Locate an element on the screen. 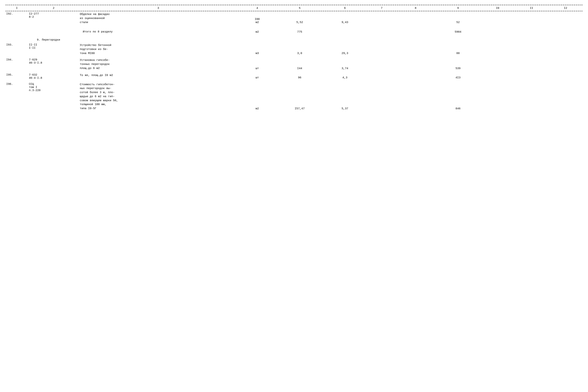  section-9-title: 9. Перегородки is located at coordinates (294, 40).